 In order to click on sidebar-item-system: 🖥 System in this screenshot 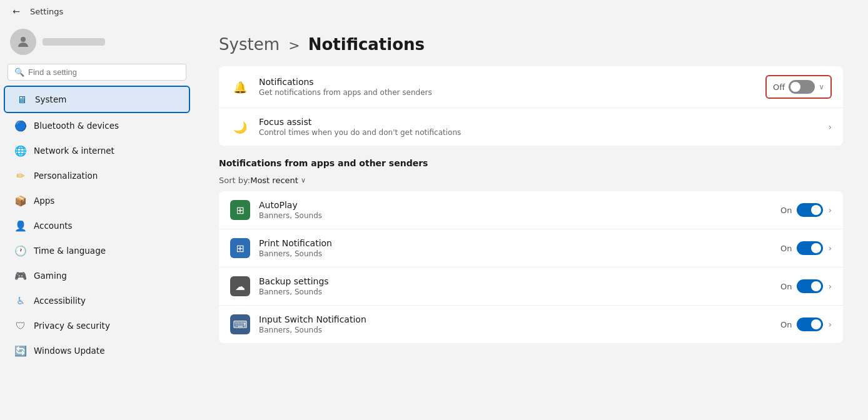, I will do `click(97, 99)`.